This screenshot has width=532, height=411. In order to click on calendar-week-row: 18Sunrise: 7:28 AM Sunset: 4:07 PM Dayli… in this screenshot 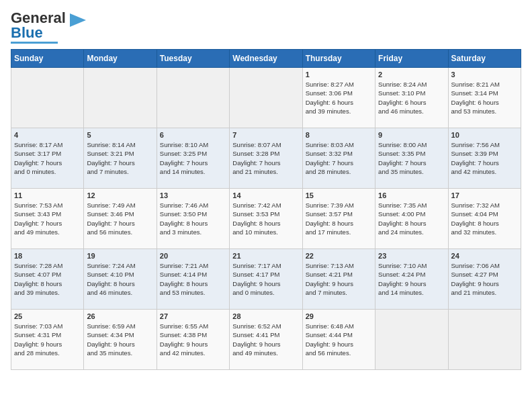, I will do `click(266, 279)`.